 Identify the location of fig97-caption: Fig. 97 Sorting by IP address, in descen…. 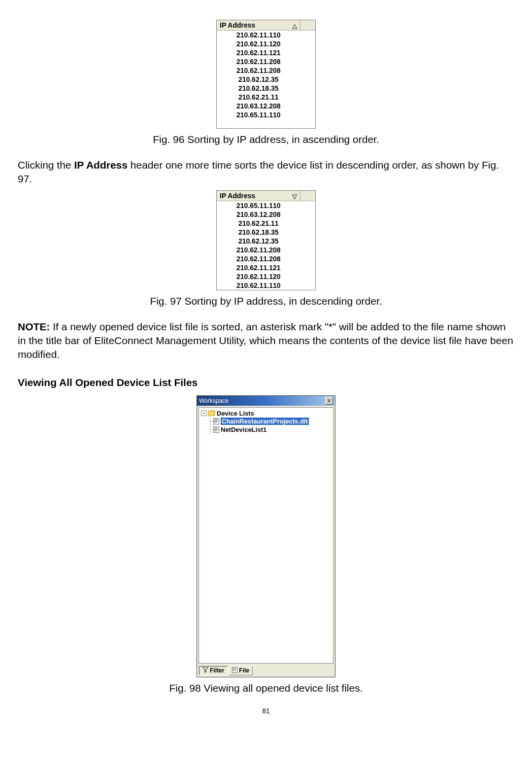
(266, 301).